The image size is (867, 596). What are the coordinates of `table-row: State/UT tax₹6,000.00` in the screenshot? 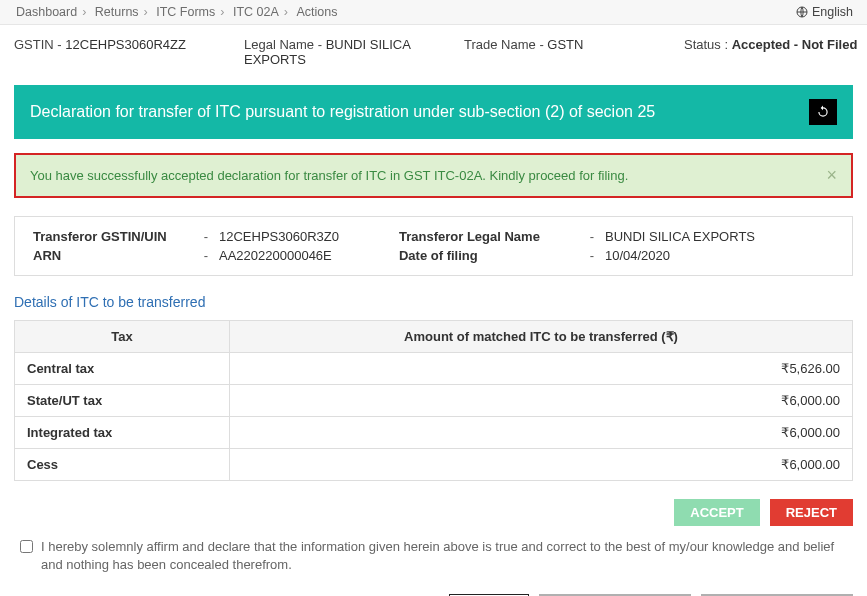 It's located at (434, 401).